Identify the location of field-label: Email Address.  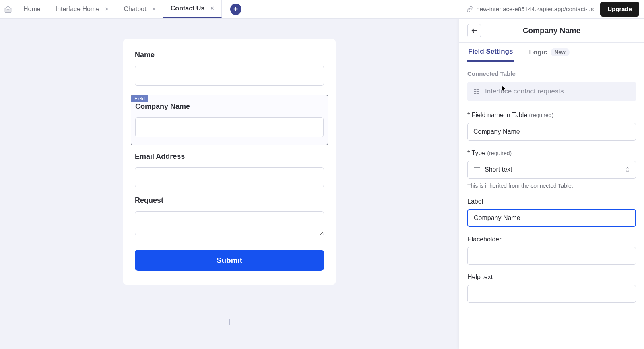
(229, 156).